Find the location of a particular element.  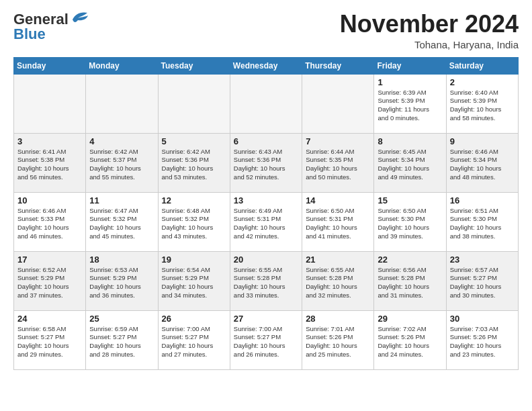

day-number: 20 is located at coordinates (266, 259).